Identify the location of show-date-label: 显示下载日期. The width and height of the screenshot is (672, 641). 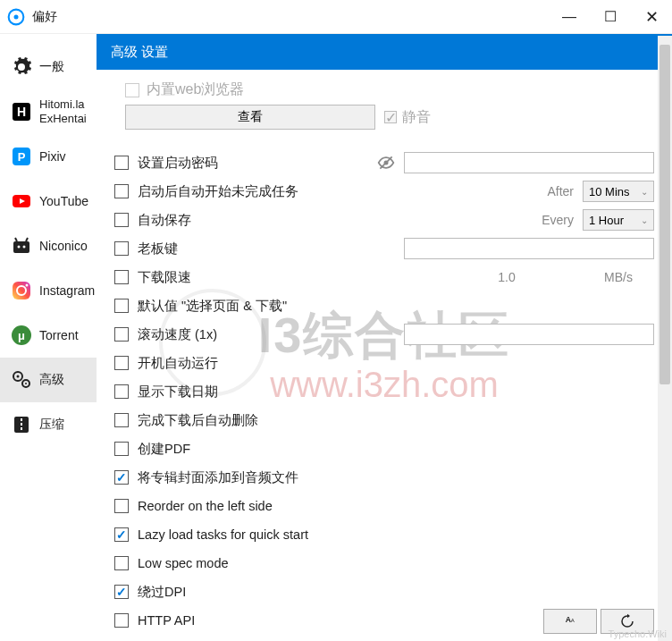
(178, 392).